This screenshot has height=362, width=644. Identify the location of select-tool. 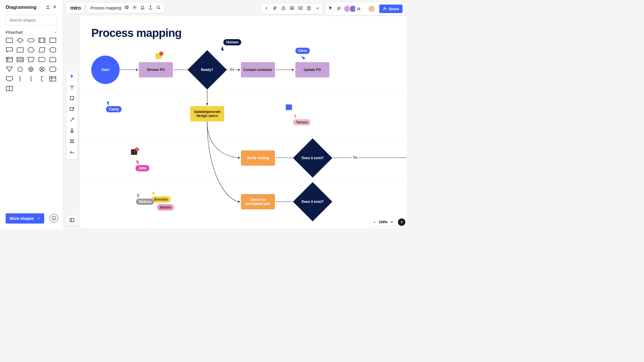
(72, 77).